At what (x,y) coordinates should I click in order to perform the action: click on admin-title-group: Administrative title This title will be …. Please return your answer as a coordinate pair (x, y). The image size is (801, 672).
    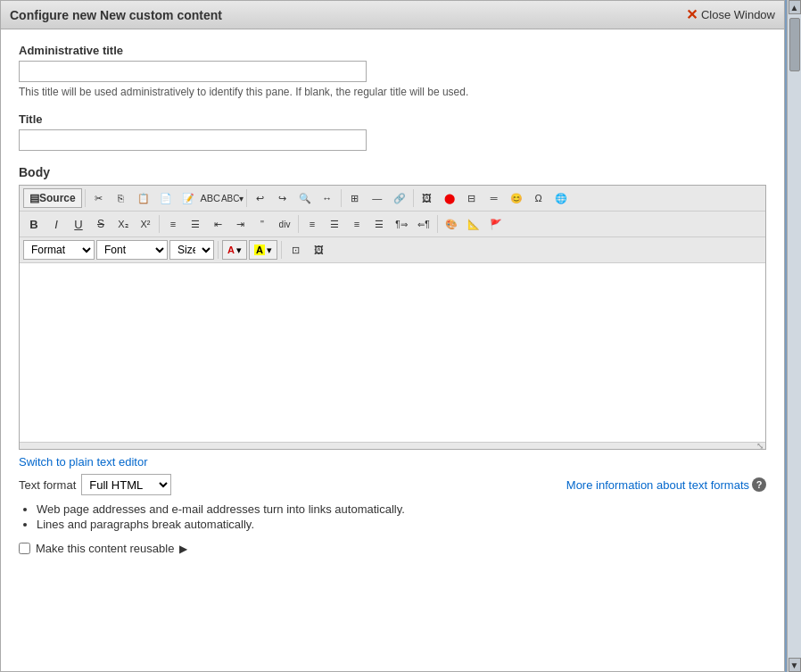
    Looking at the image, I should click on (392, 71).